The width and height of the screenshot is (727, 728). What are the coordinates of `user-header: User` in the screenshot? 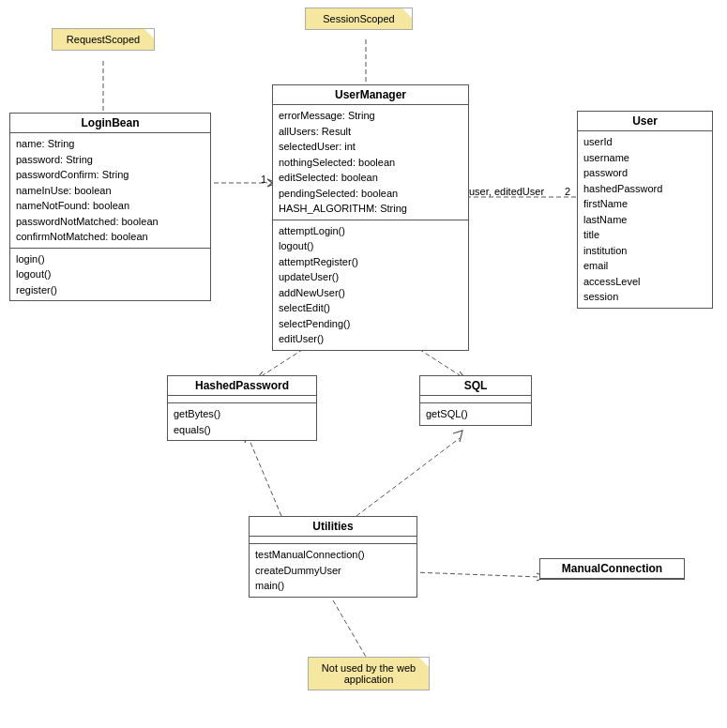 It's located at (645, 122).